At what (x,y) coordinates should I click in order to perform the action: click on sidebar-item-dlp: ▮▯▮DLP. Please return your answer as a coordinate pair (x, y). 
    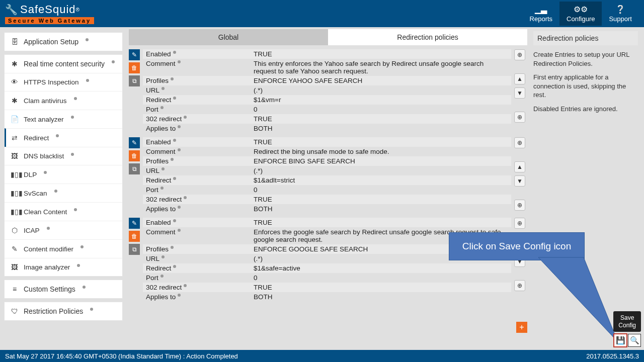
    Looking at the image, I should click on (63, 174).